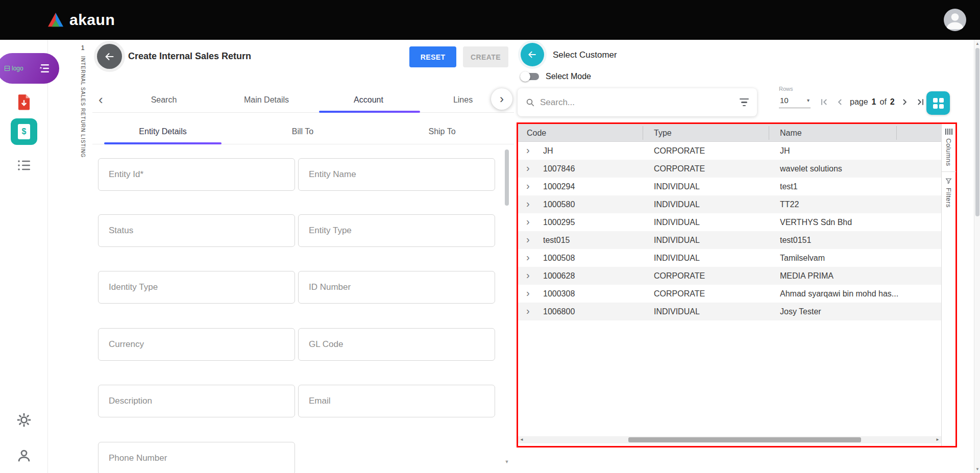 The width and height of the screenshot is (980, 473). I want to click on cell-name: test1, so click(856, 187).